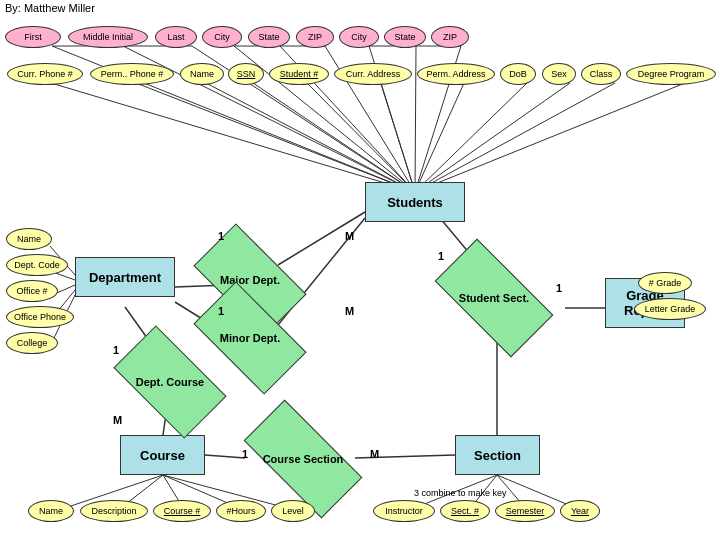 This screenshot has width=728, height=546. Describe the element at coordinates (374, 454) in the screenshot. I see `mult-Md: M` at that location.